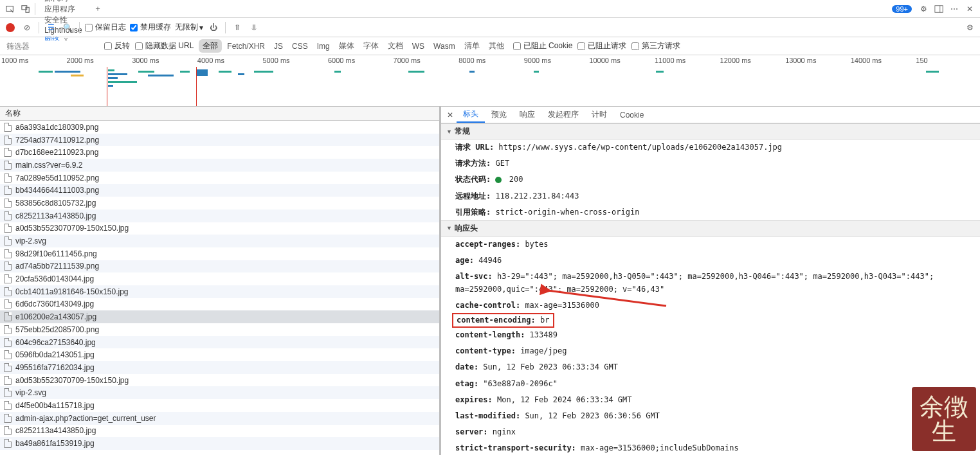  Describe the element at coordinates (323, 46) in the screenshot. I see `filter-type-Img: Img` at that location.